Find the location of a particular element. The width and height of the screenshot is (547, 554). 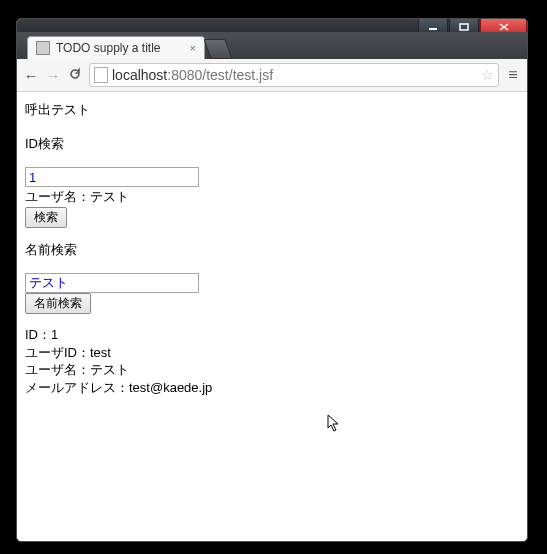

name-search-section: 名前検索 is located at coordinates (272, 294).